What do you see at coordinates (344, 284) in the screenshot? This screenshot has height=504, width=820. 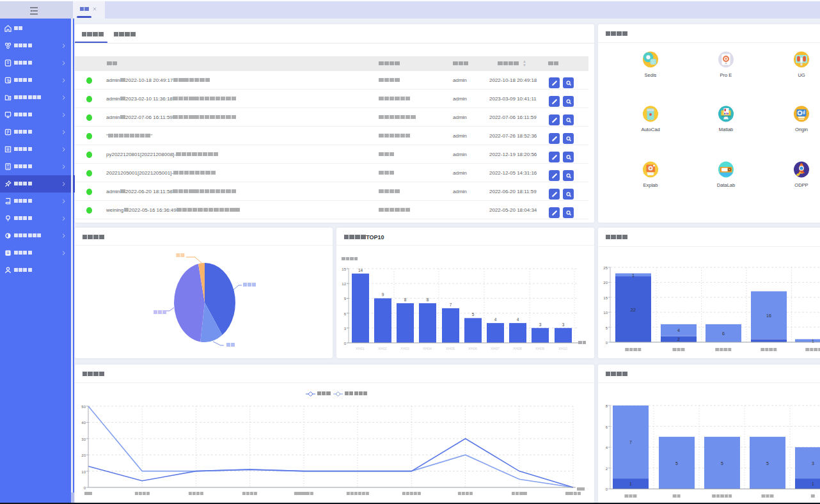 I see `svg-text: 12` at bounding box center [344, 284].